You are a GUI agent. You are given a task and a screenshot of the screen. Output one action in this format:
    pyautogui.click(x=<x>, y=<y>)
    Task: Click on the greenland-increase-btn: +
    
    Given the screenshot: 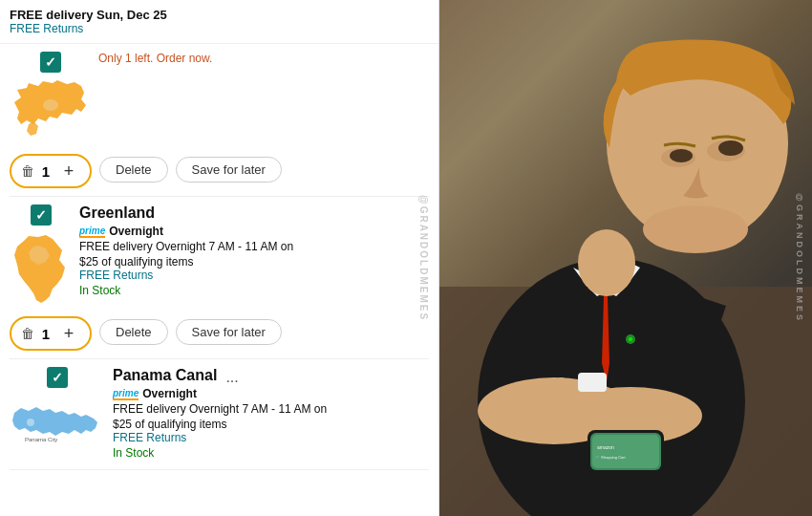 What is the action you would take?
    pyautogui.click(x=69, y=333)
    